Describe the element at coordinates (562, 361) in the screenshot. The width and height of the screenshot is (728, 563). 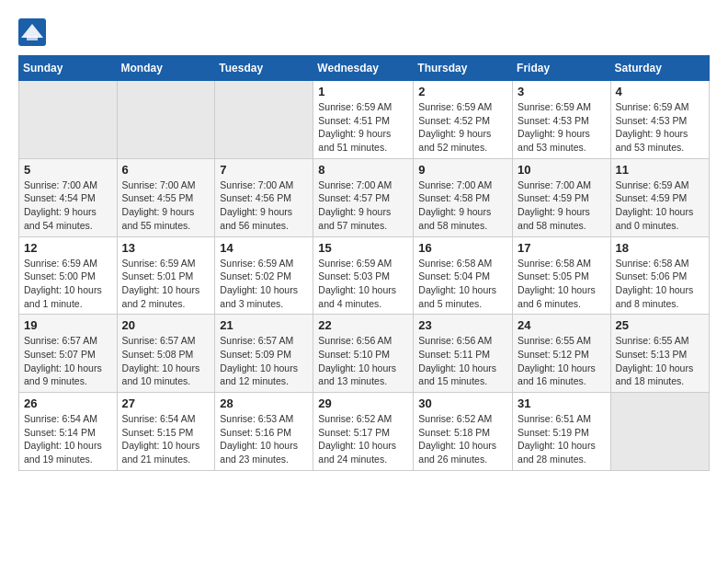
I see `day-info: Sunrise: 6:55 AM Sunset: 5:12 PM Dayligh…` at that location.